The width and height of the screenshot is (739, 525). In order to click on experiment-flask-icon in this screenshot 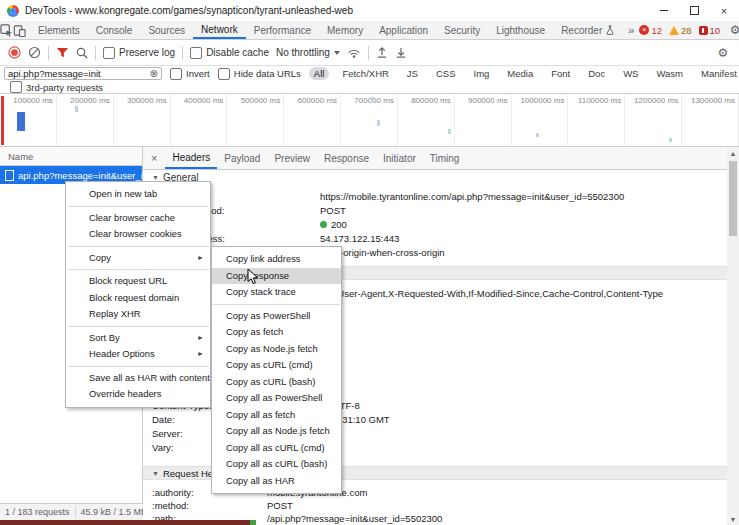, I will do `click(610, 30)`.